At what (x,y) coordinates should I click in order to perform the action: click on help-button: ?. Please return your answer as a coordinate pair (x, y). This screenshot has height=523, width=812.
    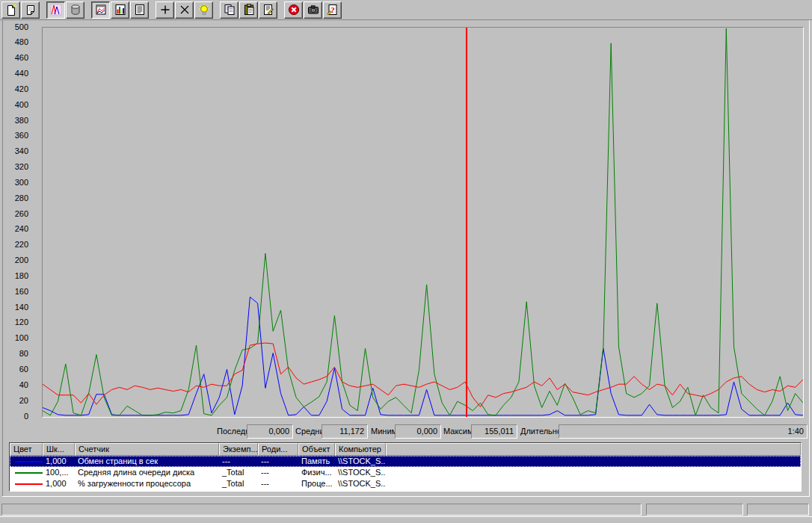
    Looking at the image, I should click on (332, 10).